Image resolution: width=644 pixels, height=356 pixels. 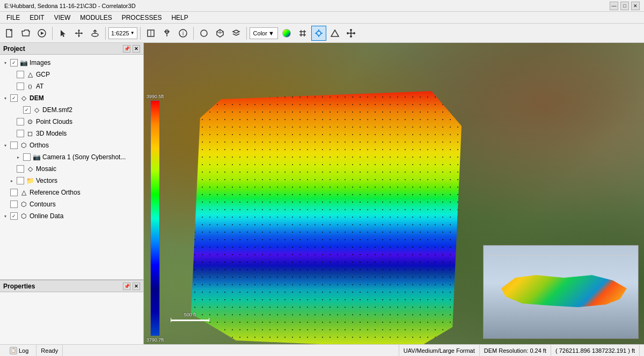 I want to click on extent-tool, so click(x=151, y=33).